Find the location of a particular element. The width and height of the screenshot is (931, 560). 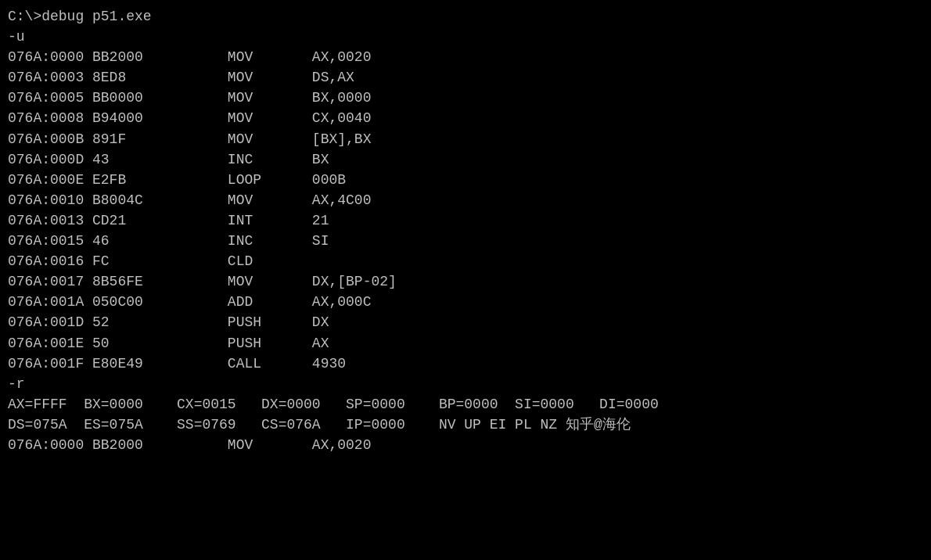

cmd-line: C:\>debug p51.exe is located at coordinates (466, 16).